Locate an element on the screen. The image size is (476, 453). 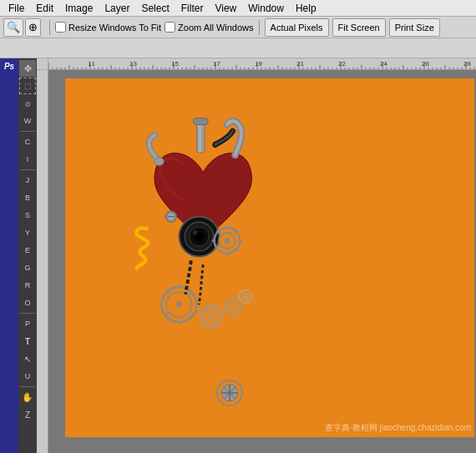
actual-pixels-btn: Actual Pixels is located at coordinates (297, 28).